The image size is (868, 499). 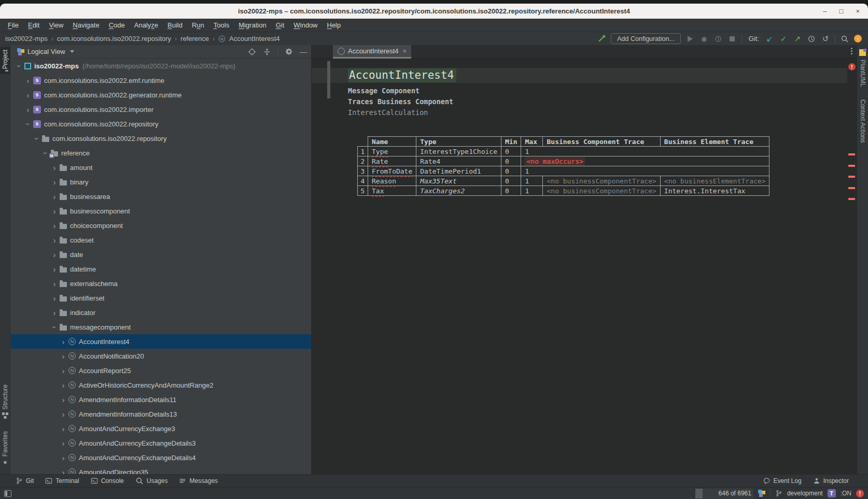 What do you see at coordinates (704, 39) in the screenshot?
I see `debug-icon` at bounding box center [704, 39].